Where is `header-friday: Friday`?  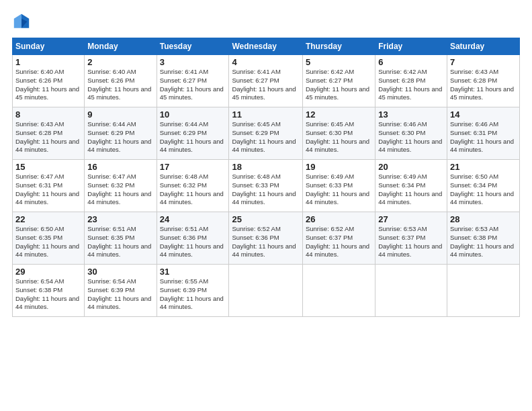
header-friday: Friday is located at coordinates (411, 47).